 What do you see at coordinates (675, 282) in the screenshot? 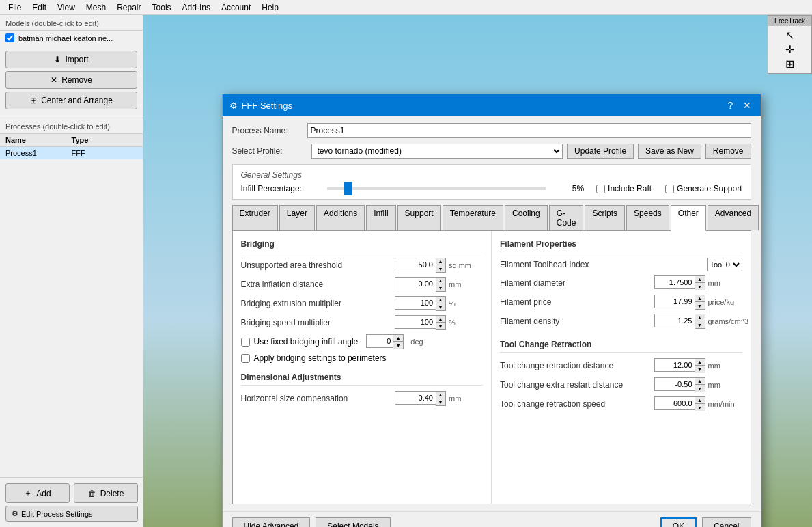
I see `filament-diameter-input` at bounding box center [675, 282].